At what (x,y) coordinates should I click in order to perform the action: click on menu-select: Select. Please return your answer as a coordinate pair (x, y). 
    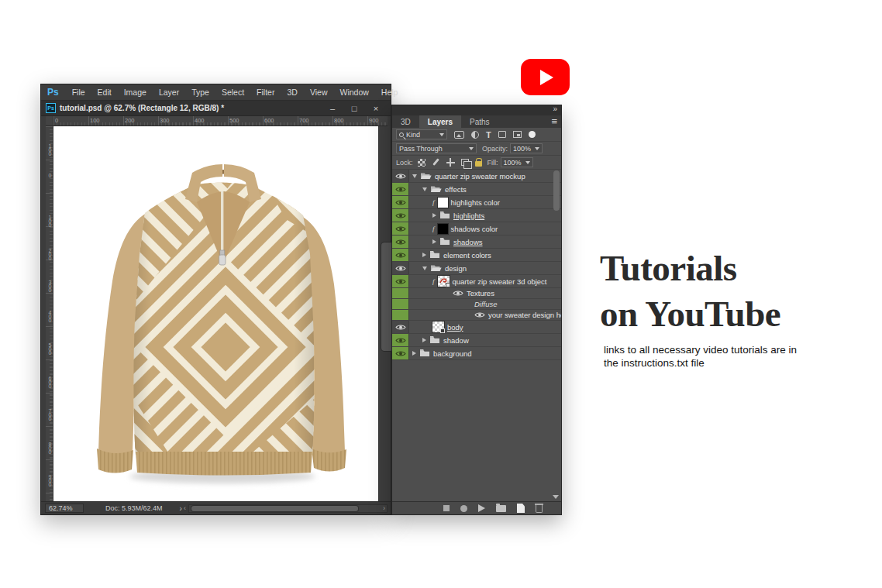
    Looking at the image, I should click on (233, 92).